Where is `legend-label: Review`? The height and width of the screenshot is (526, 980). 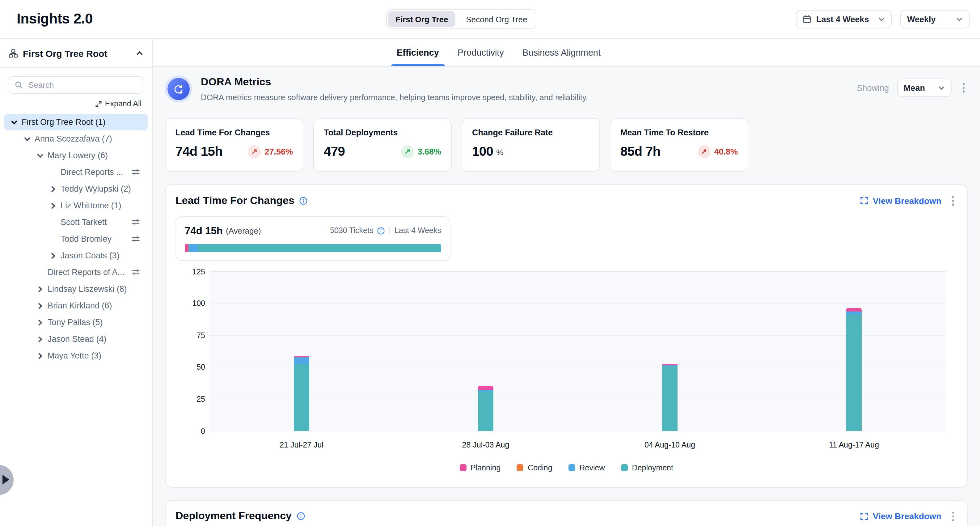
legend-label: Review is located at coordinates (592, 467).